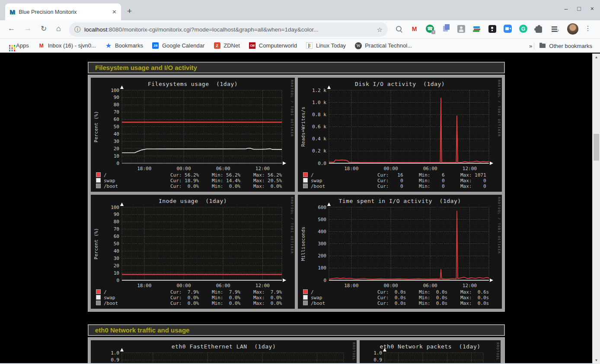  Describe the element at coordinates (414, 28) in the screenshot. I see `gmail-icon: M` at that location.